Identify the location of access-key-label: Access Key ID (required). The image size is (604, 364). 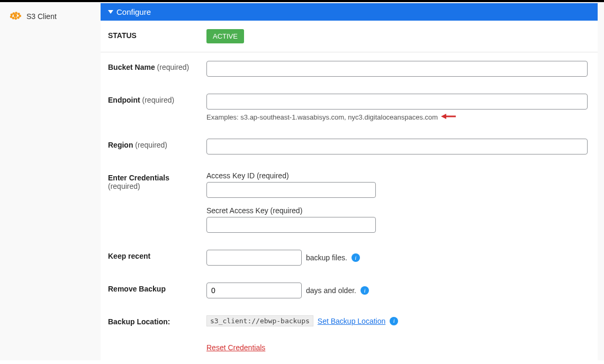
(291, 176).